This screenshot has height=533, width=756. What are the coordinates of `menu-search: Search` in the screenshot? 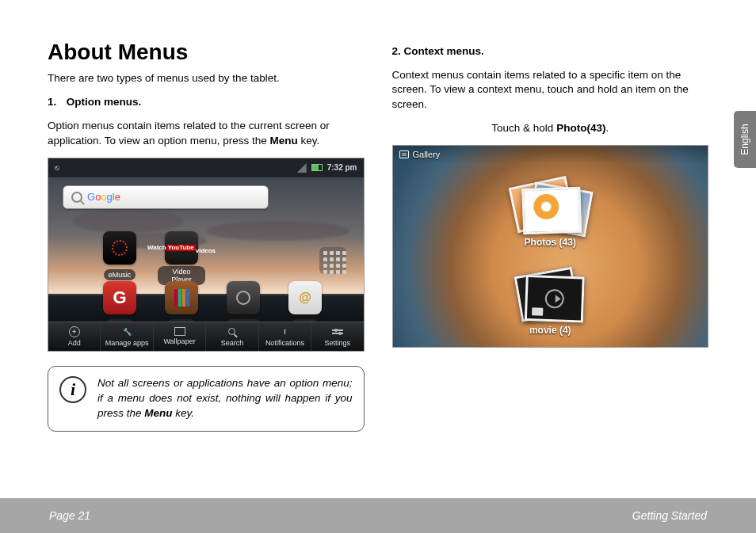 It's located at (232, 337).